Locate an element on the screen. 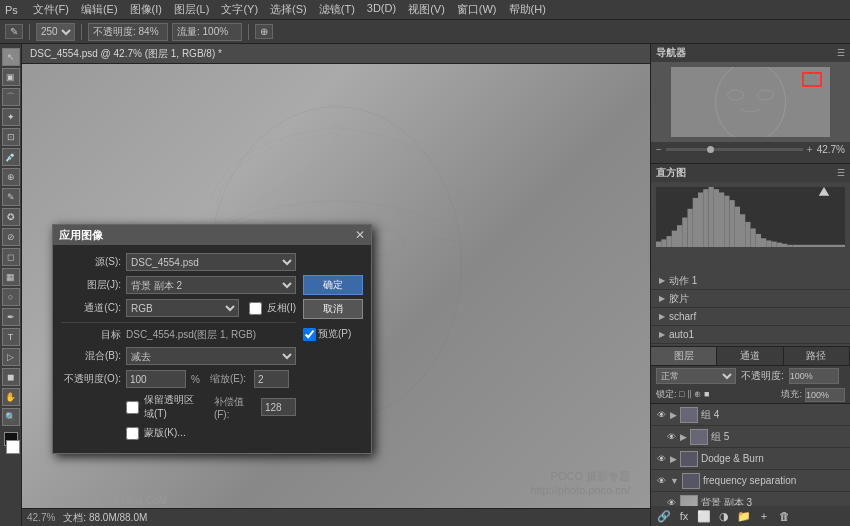 The height and width of the screenshot is (526, 850). cancel-button: 取消 is located at coordinates (333, 309).